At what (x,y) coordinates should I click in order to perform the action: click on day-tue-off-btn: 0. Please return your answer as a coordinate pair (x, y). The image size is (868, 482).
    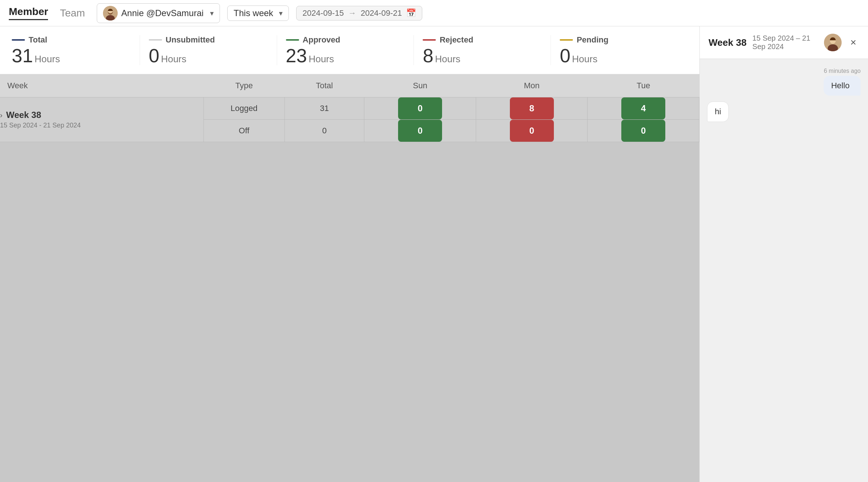
    Looking at the image, I should click on (643, 131).